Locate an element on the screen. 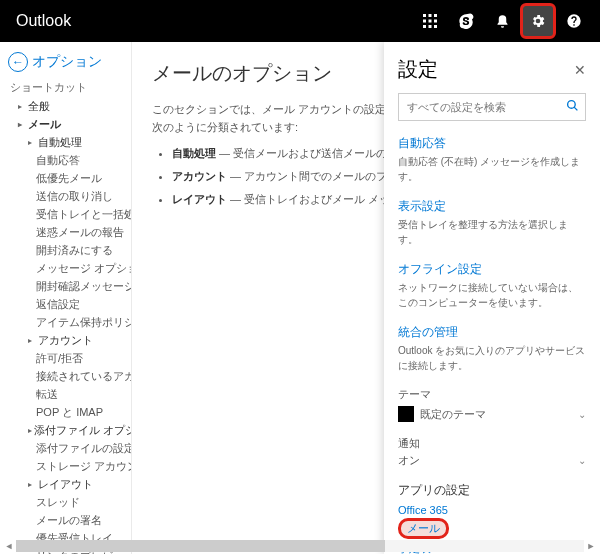 Image resolution: width=600 pixels, height=554 pixels. nav-item: 開封済みにする is located at coordinates (66, 250).